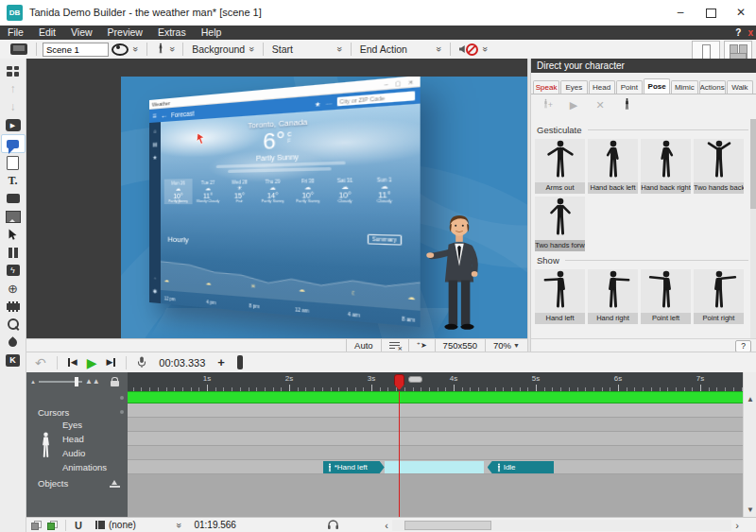 This screenshot has width=756, height=532. I want to click on end-action-button: End Action», so click(401, 49).